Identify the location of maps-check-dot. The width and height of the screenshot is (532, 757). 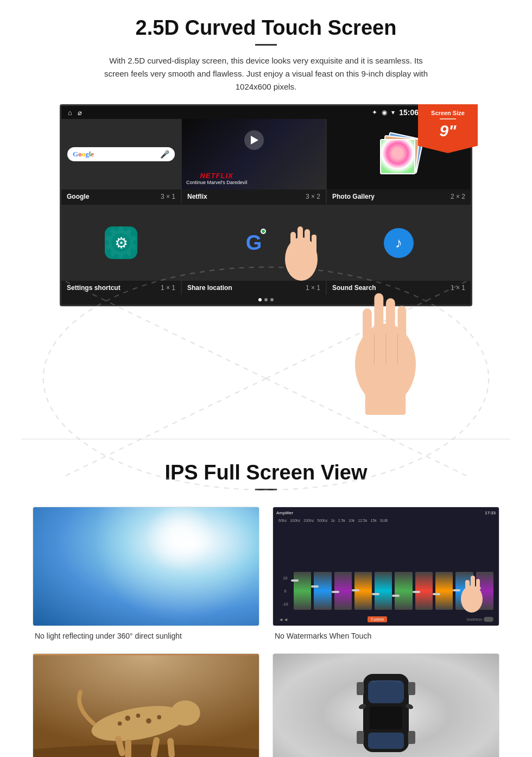
(263, 231).